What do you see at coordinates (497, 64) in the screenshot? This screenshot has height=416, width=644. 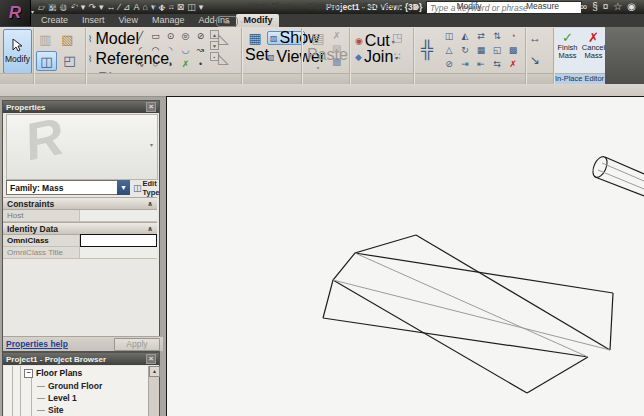 I see `modify-tool-icon: ⇆` at bounding box center [497, 64].